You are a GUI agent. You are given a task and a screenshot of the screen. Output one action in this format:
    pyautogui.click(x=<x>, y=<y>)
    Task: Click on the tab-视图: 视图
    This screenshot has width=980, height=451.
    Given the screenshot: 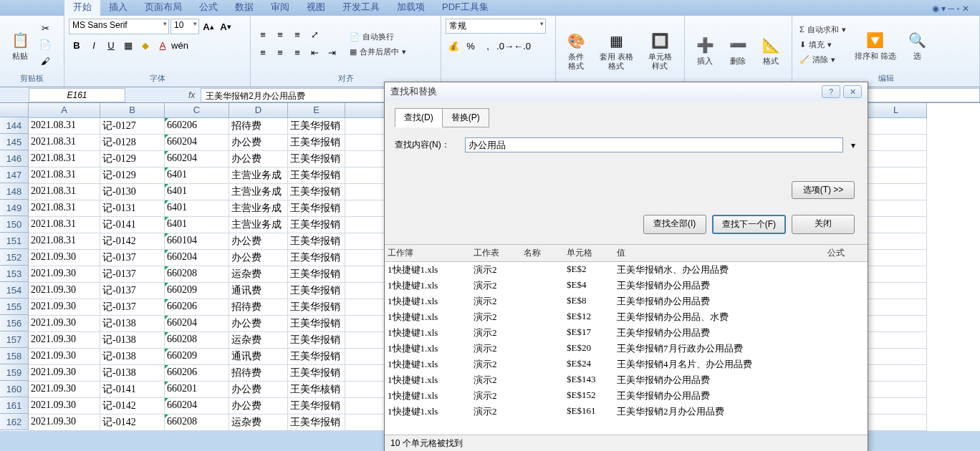 What is the action you would take?
    pyautogui.click(x=316, y=8)
    